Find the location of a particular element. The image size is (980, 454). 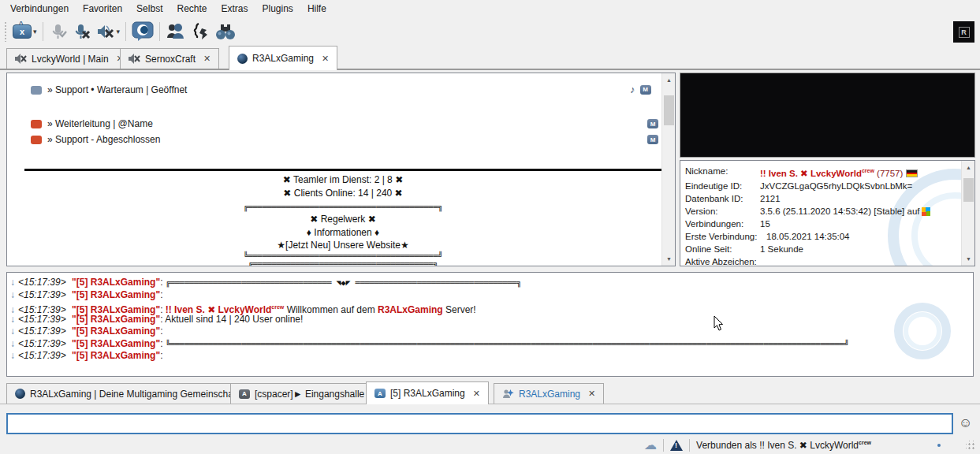

spacer-regelwerk: ✖ Regelwerk ✖ is located at coordinates (343, 219).